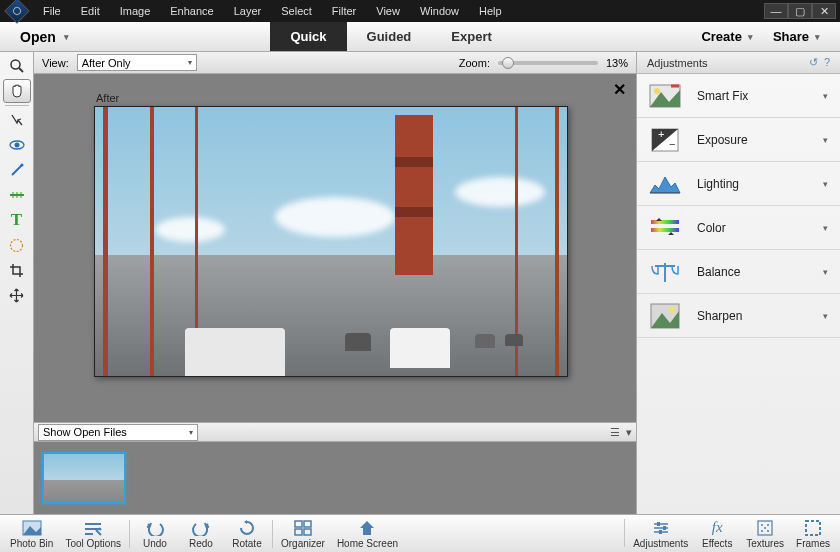 The height and width of the screenshot is (552, 840). Describe the element at coordinates (17, 66) in the screenshot. I see `zoom-tool` at that location.